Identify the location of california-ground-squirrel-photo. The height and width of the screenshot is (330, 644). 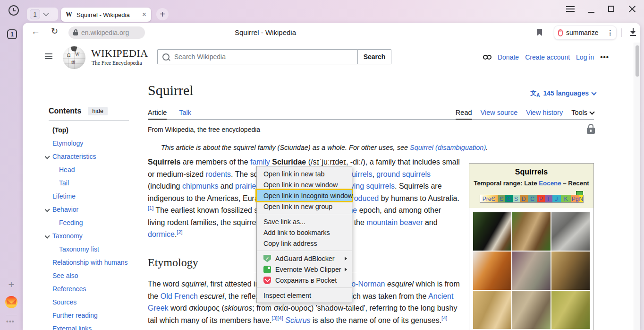
(570, 270).